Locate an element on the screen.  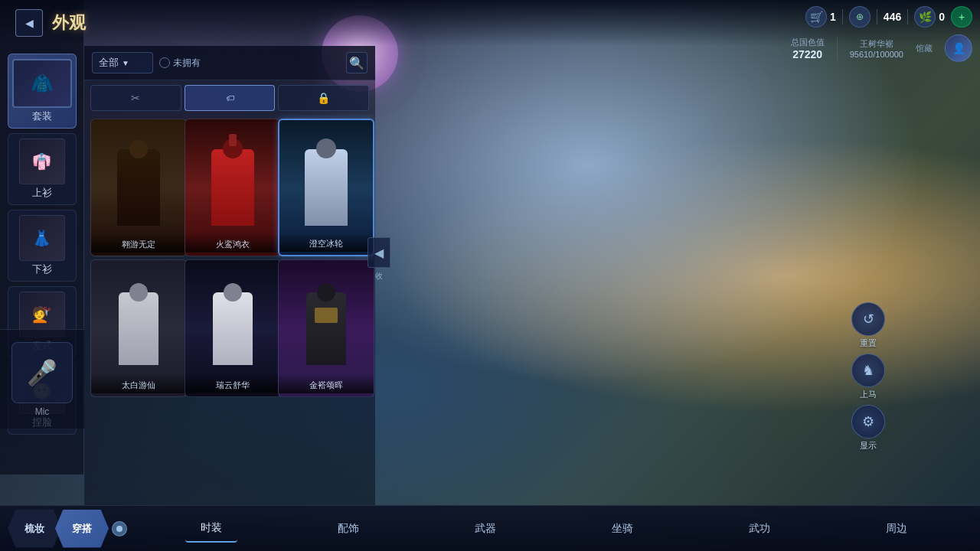
outfit-3-name: 澄空冰轮 is located at coordinates (326, 242).